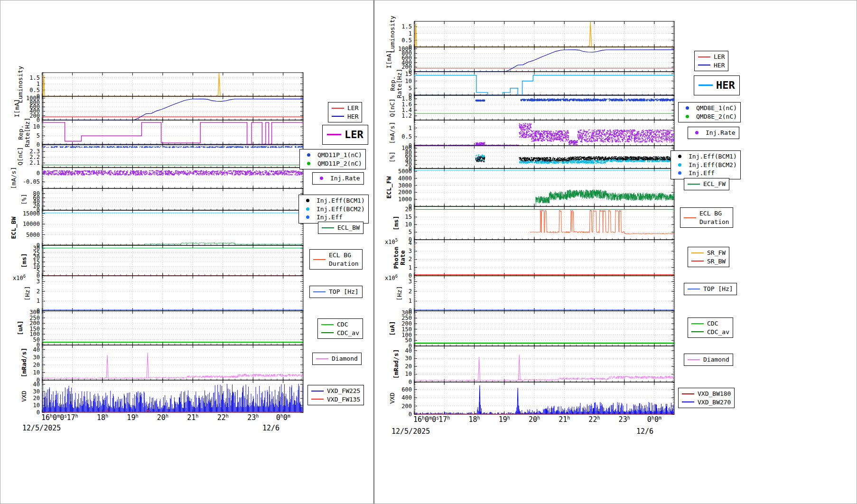 Image resolution: width=857 pixels, height=504 pixels. I want to click on right-subplot-top: 0123[Hz]x106, so click(530, 294).